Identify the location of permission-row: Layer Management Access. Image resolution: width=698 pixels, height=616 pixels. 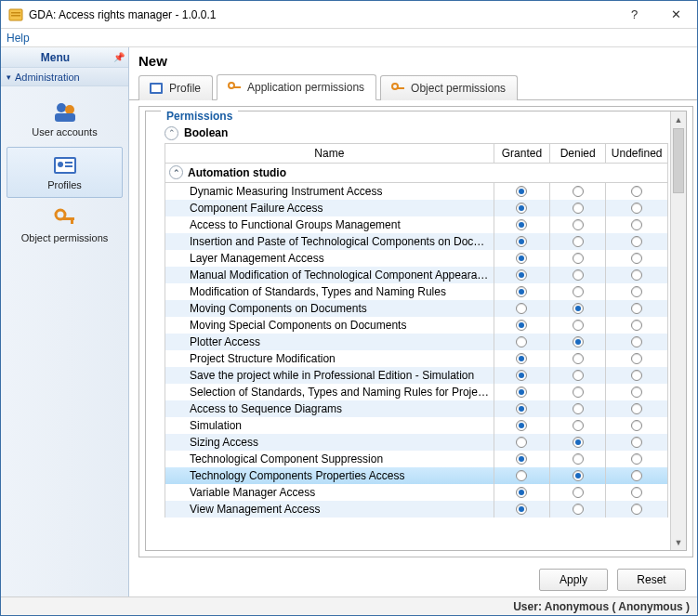
(416, 258).